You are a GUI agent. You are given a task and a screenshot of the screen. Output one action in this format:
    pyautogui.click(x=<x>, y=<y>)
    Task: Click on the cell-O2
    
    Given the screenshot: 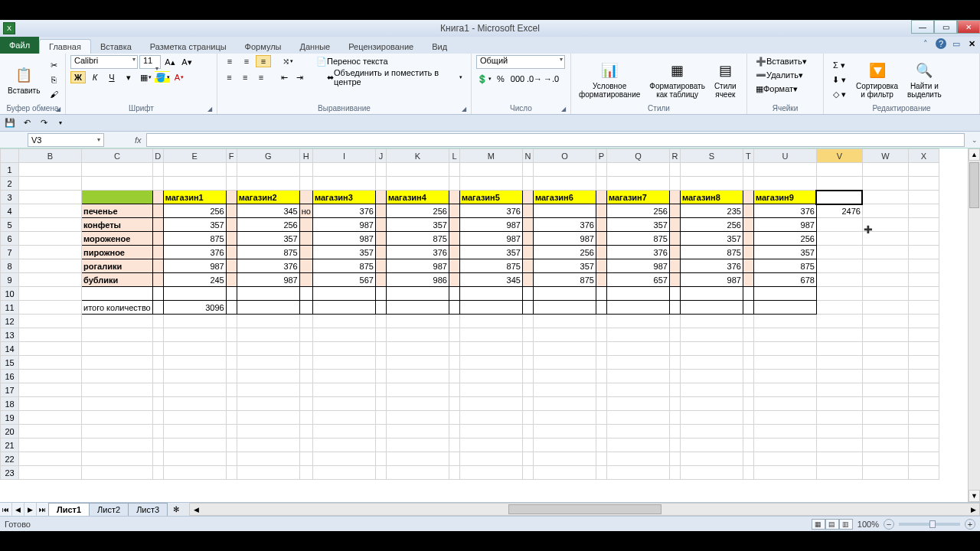 What is the action you would take?
    pyautogui.click(x=564, y=184)
    